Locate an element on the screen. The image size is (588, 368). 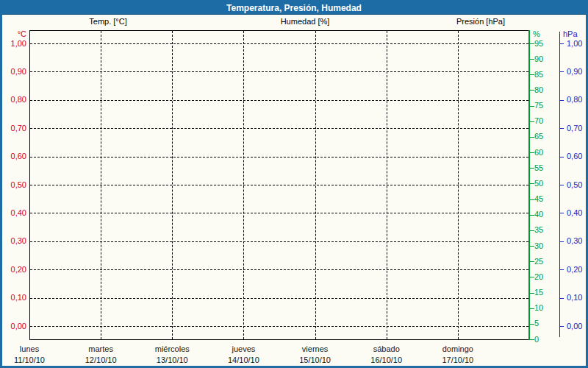
humidity-axis-tick-label: 30 is located at coordinates (539, 246).